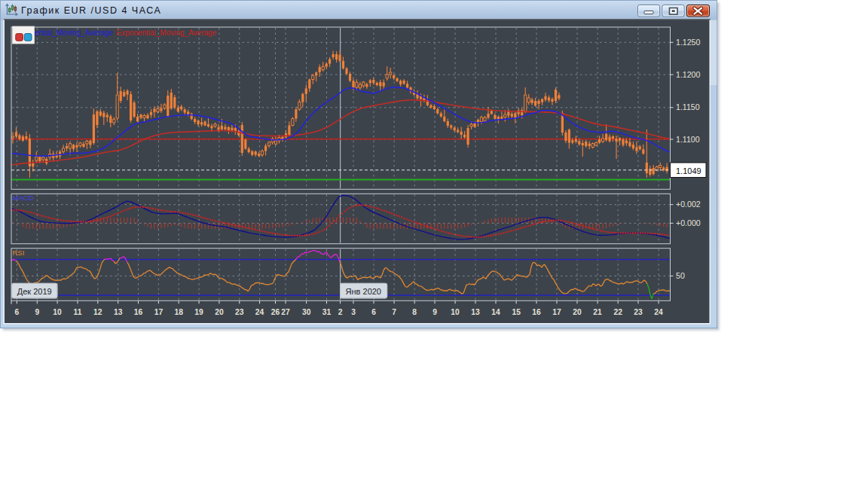  What do you see at coordinates (341, 312) in the screenshot?
I see `svg-text: 2` at bounding box center [341, 312].